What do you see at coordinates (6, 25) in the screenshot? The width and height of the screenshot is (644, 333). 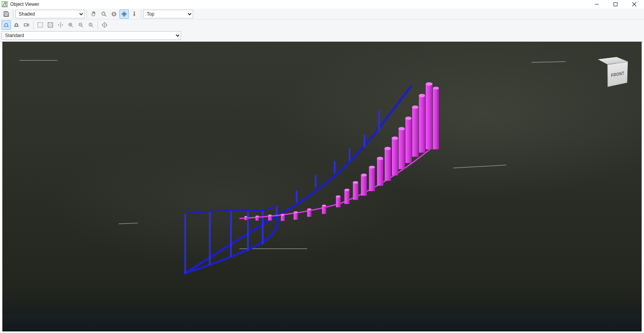 I see `perspective-toggle-icon` at bounding box center [6, 25].